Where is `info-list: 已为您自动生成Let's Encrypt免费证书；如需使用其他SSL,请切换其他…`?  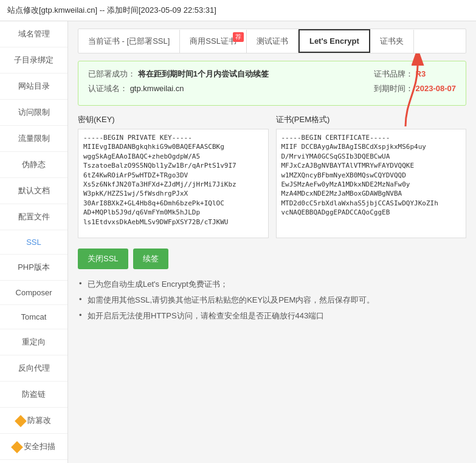
info-list: 已为您自动生成Let's Encrypt免费证书；如需使用其他SSL,请切换其他… is located at coordinates (272, 300).